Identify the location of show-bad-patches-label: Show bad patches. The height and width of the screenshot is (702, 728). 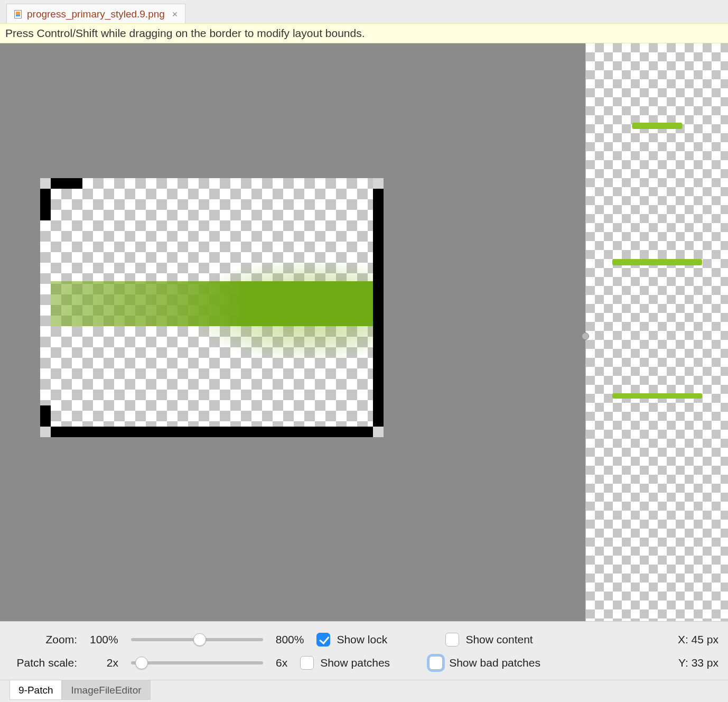
(494, 663).